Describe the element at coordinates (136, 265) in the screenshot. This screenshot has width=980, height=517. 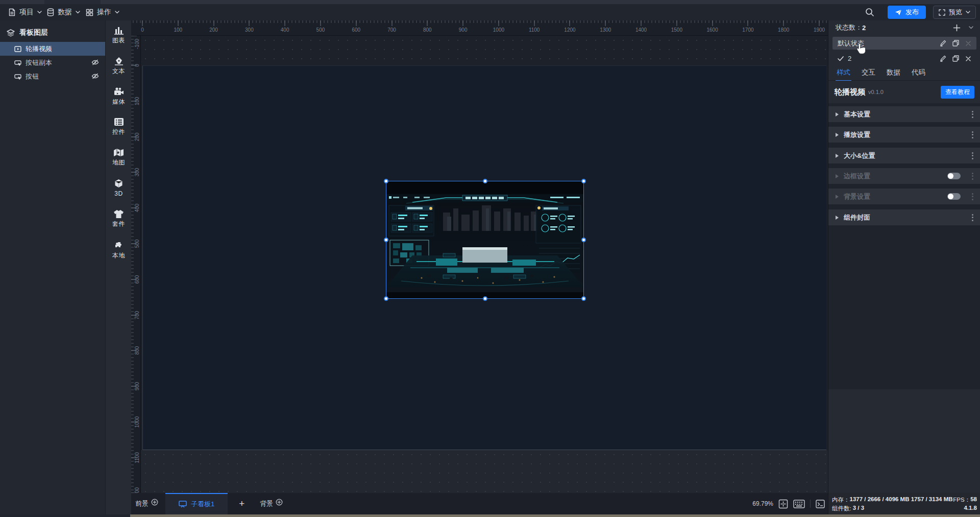
I see `vertical-ruler: -100010020030040050060070080090010001100…` at that location.